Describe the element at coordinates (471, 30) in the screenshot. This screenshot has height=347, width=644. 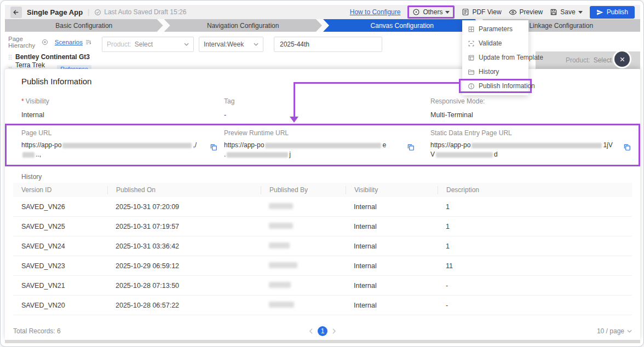
I see `grid-icon` at that location.